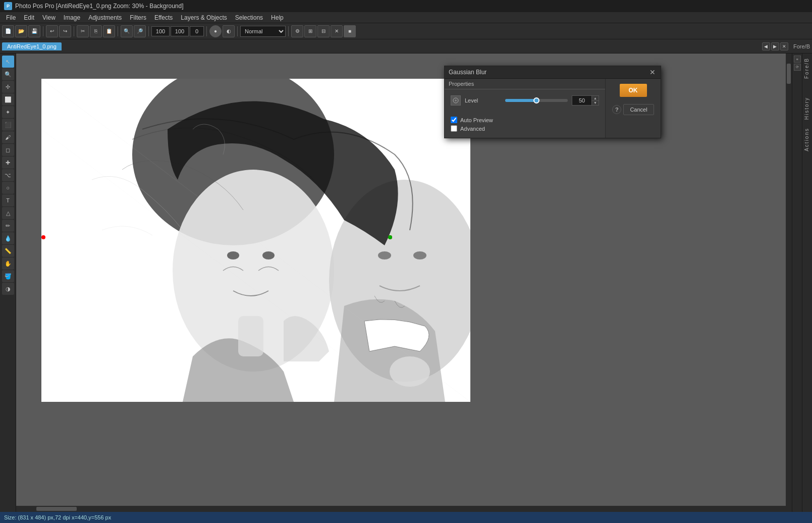 The image size is (812, 523). I want to click on auto-preview-row: Auto Preview, so click(525, 120).